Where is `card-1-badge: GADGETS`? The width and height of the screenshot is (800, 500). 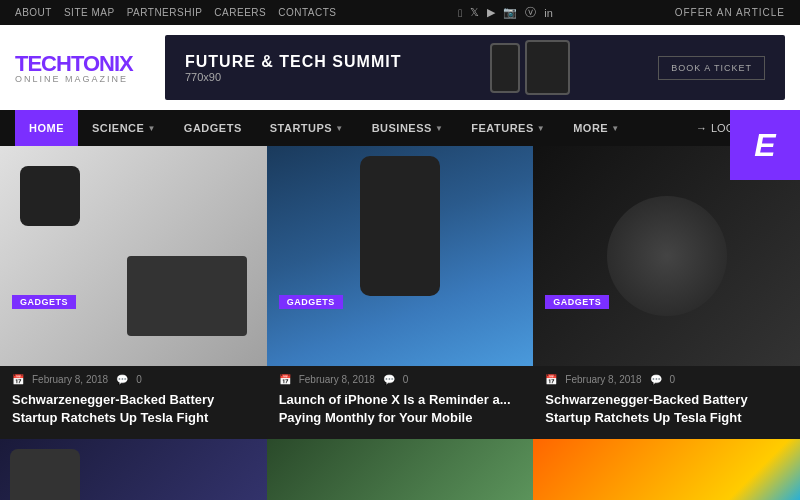 card-1-badge: GADGETS is located at coordinates (44, 302).